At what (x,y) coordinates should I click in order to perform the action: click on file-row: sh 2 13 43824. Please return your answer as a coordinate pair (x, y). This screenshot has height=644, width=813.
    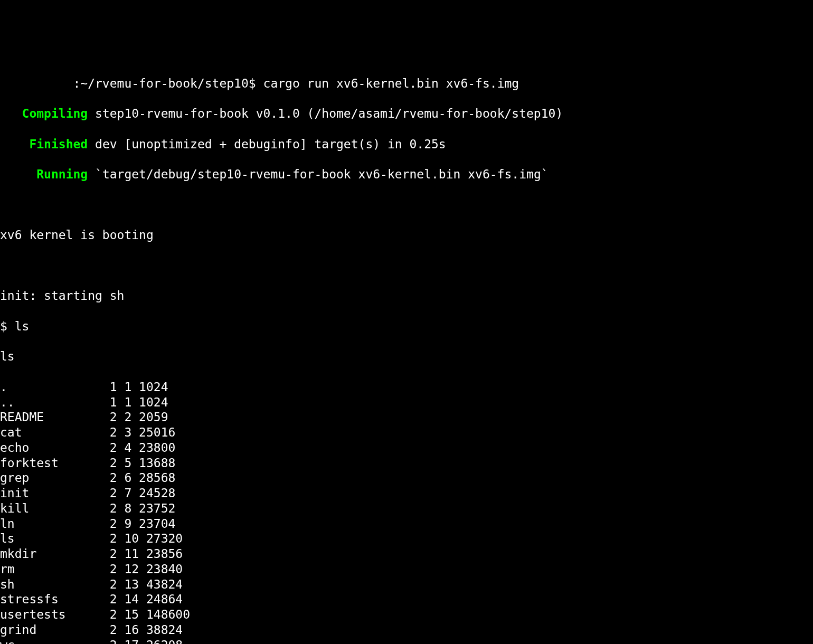
    Looking at the image, I should click on (406, 585).